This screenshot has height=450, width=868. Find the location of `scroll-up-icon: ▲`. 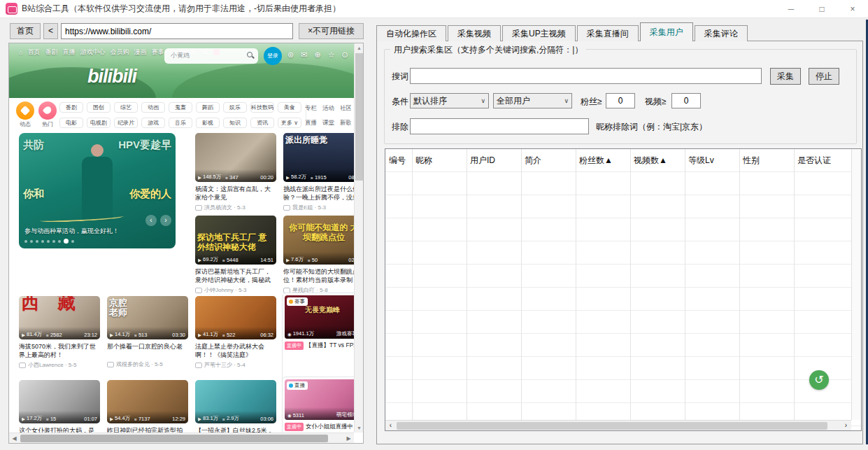

scroll-up-icon: ▲ is located at coordinates (360, 48).